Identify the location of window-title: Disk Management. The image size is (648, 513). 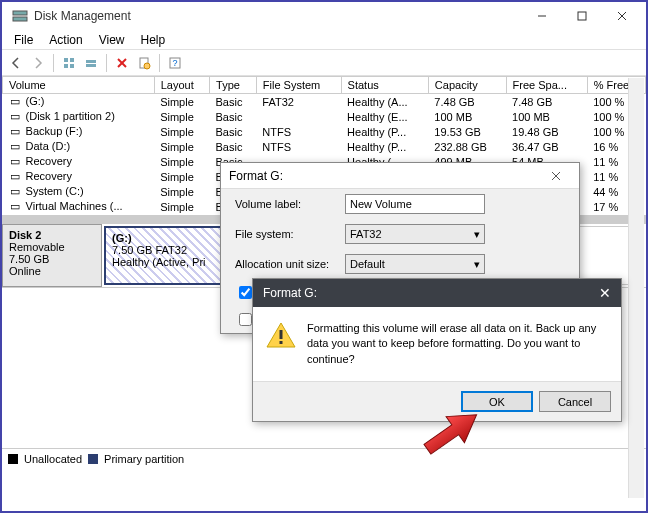
(278, 16).